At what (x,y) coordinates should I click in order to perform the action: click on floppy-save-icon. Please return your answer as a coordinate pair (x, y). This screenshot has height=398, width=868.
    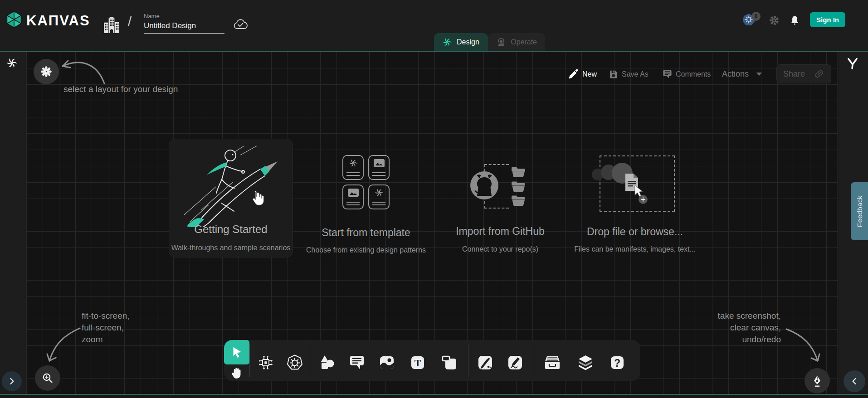
    Looking at the image, I should click on (613, 74).